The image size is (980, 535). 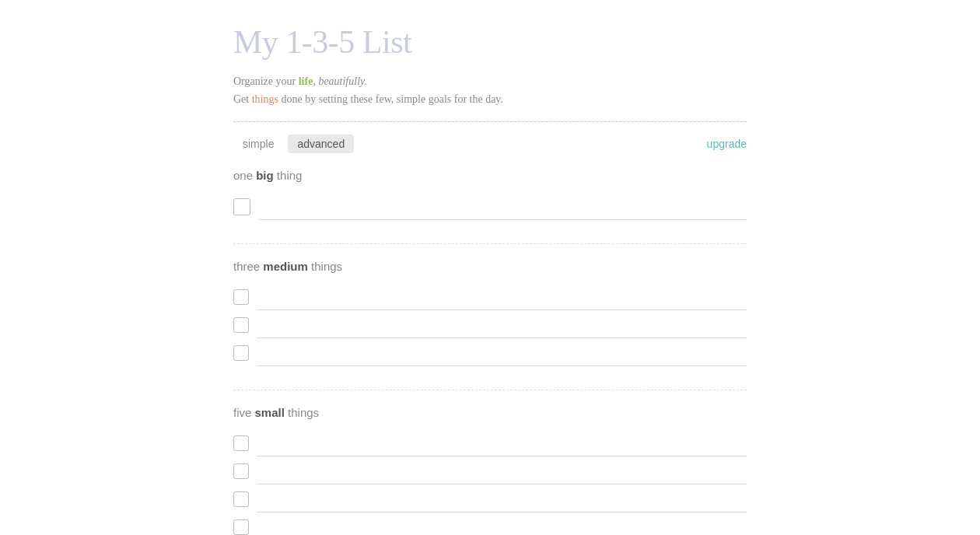 I want to click on medium-bold: medium, so click(x=285, y=266).